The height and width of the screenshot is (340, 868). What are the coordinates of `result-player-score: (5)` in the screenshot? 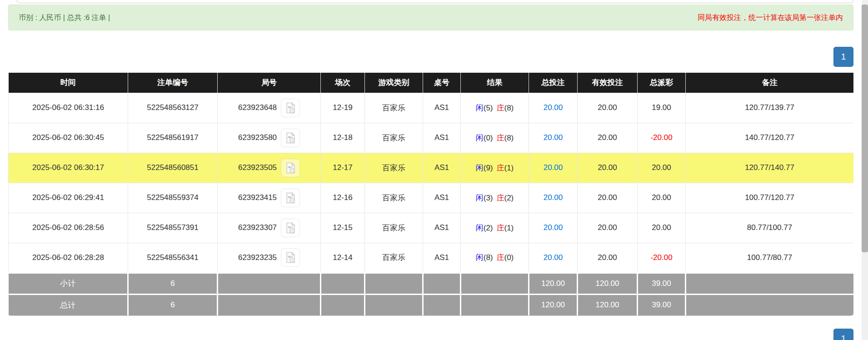 It's located at (488, 108).